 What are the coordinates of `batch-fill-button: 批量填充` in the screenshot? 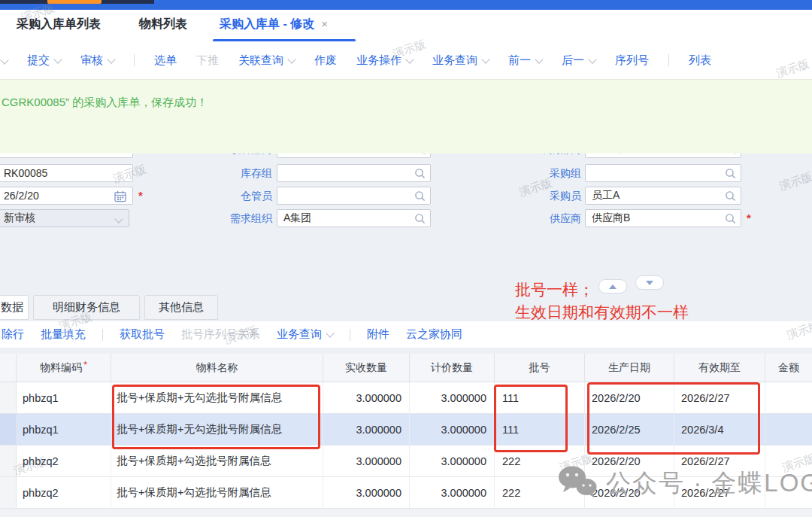 It's located at (63, 334).